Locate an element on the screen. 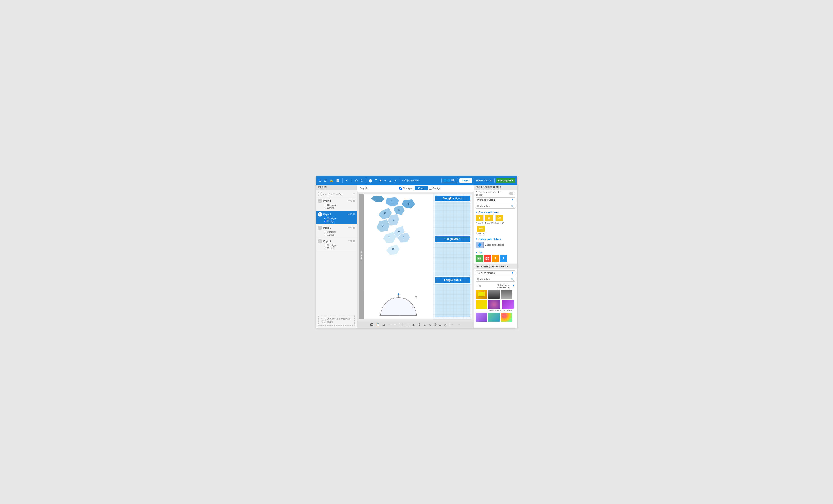 Image resolution: width=833 pixels, height=504 pixels. page2-corrige-checkbox is located at coordinates (325, 221).